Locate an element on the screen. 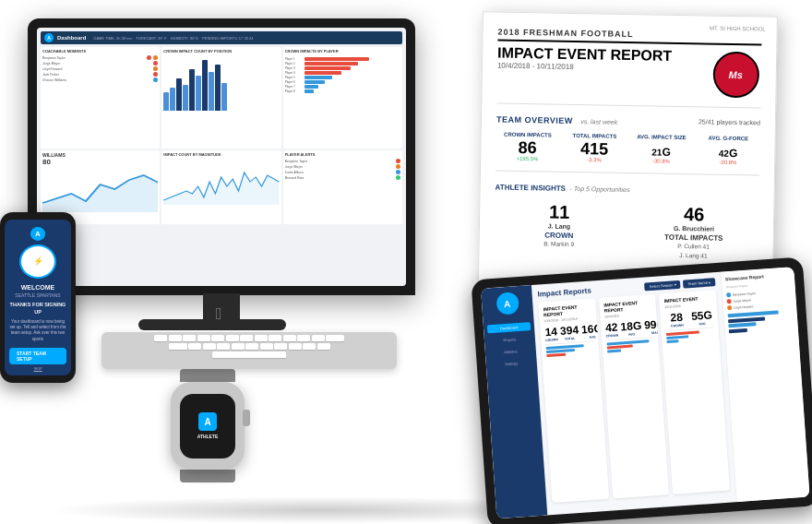  insights-header: ATHLETE INSIGHTS - Top 5 Opportunities is located at coordinates (627, 188).